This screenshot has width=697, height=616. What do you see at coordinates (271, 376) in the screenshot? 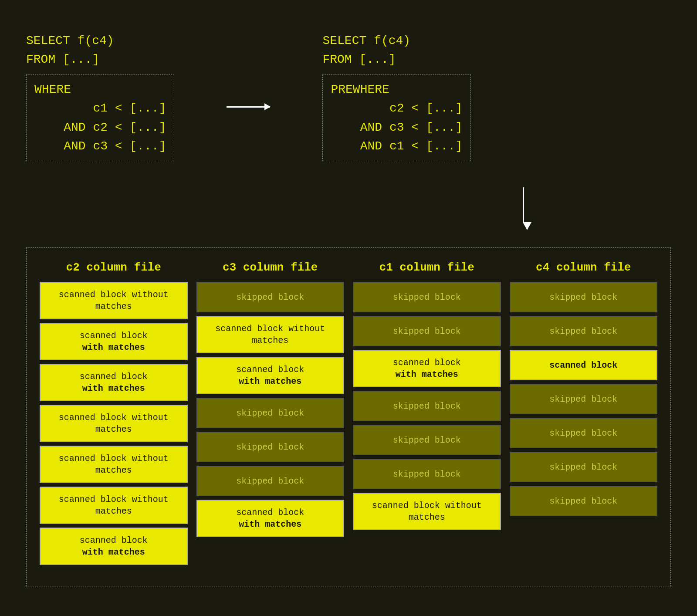
I see `block-c3-2: scanned blockwith matches` at bounding box center [271, 376].